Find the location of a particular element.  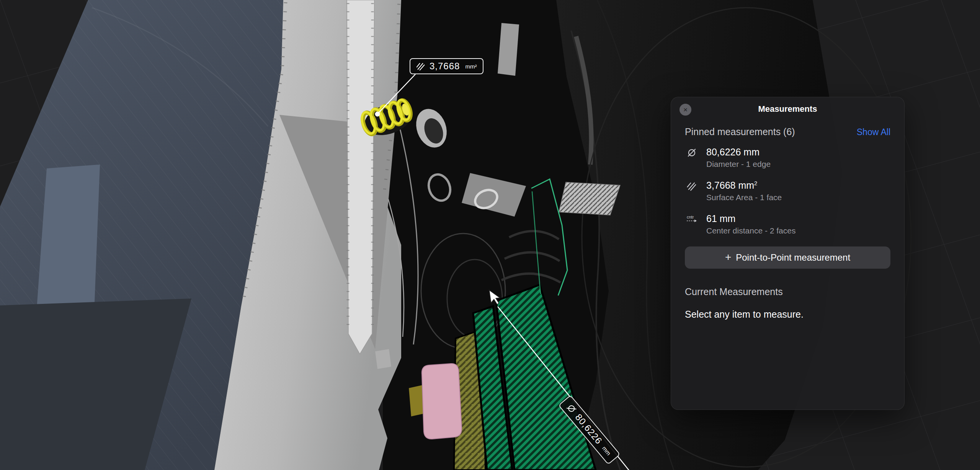

current-measurements-header: Current Measurements is located at coordinates (788, 283).